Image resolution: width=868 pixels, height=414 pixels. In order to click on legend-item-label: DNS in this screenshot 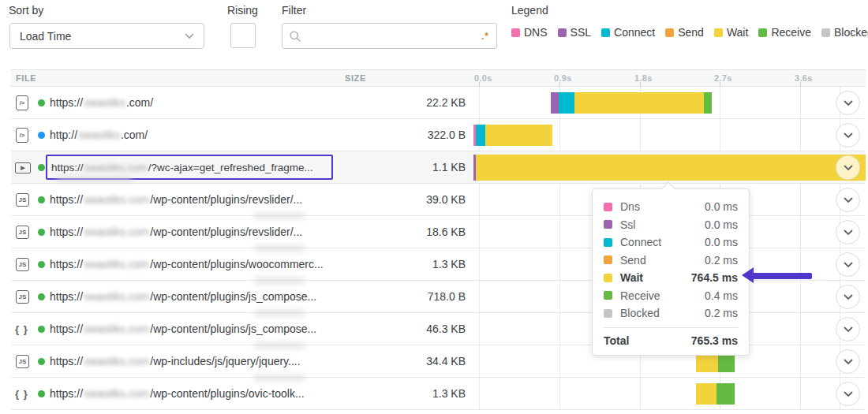, I will do `click(536, 32)`.